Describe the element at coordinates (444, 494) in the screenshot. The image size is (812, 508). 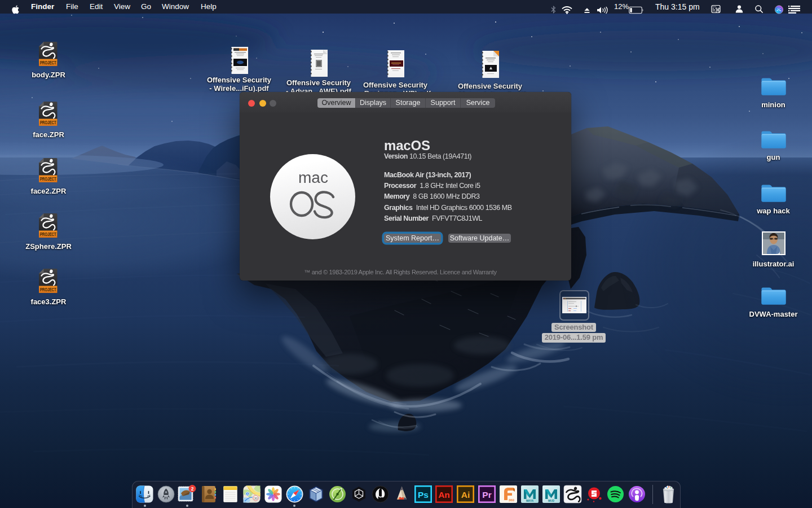
I see `svg-text: An` at that location.